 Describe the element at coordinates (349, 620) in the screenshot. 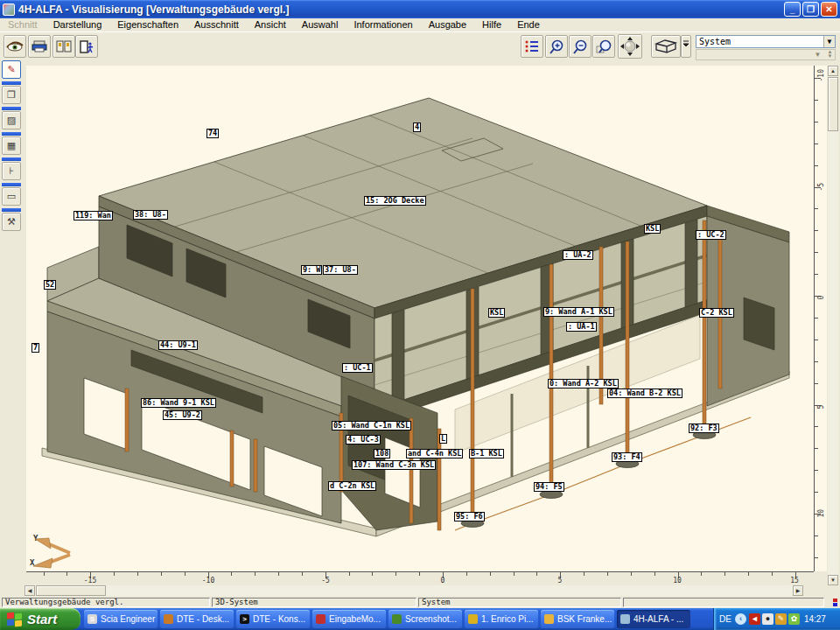

I see `taskbar-button: EingabeMo...` at that location.